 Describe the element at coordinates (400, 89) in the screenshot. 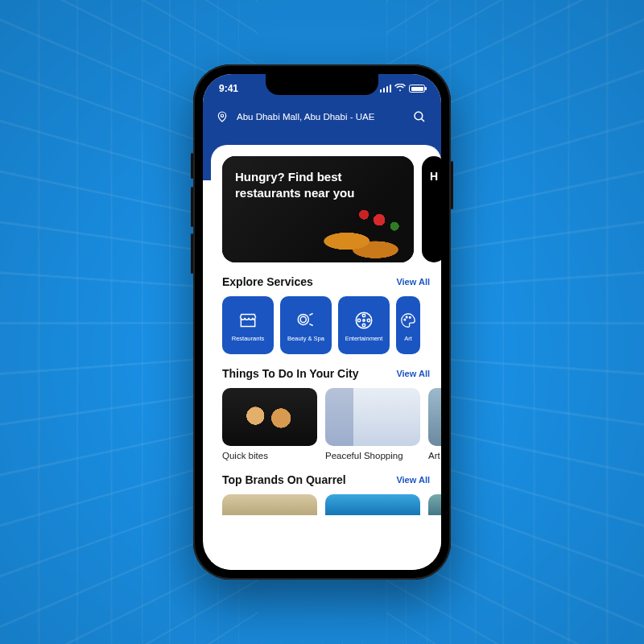

I see `wifi-icon` at that location.